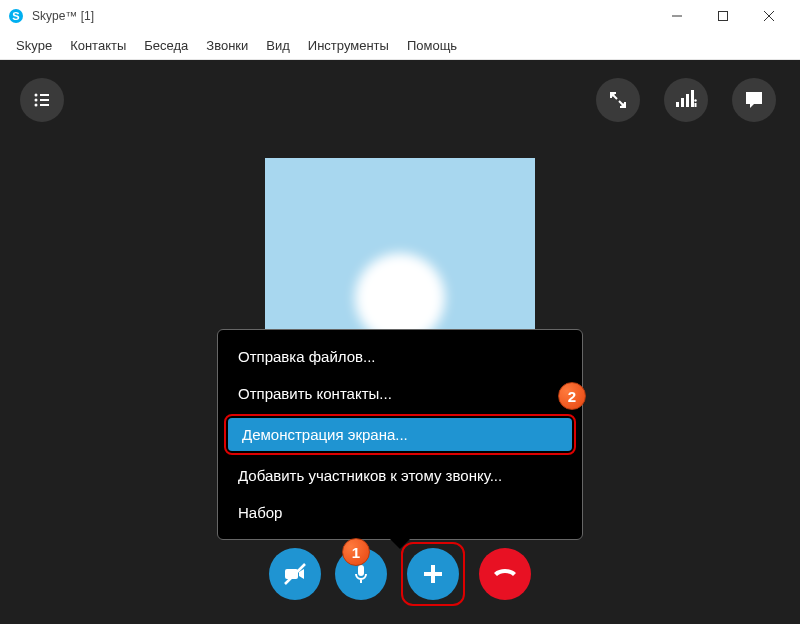 The image size is (800, 624). What do you see at coordinates (227, 46) in the screenshot?
I see `menu-calls: Звонки` at bounding box center [227, 46].